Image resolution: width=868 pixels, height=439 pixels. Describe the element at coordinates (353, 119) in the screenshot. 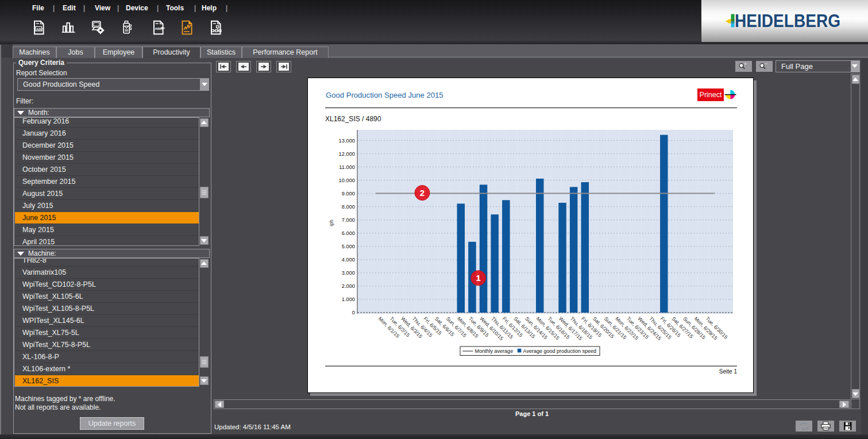

I see `svg-text: XL162_SIS / 4890` at that location.